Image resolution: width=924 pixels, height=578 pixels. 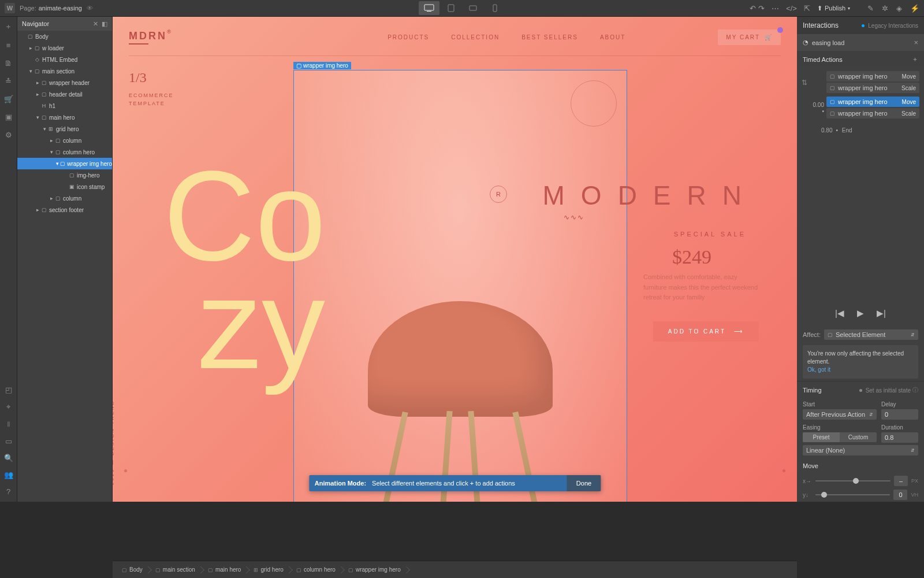 What do you see at coordinates (134, 570) in the screenshot?
I see `crumb-Body: ▢Body` at bounding box center [134, 570].